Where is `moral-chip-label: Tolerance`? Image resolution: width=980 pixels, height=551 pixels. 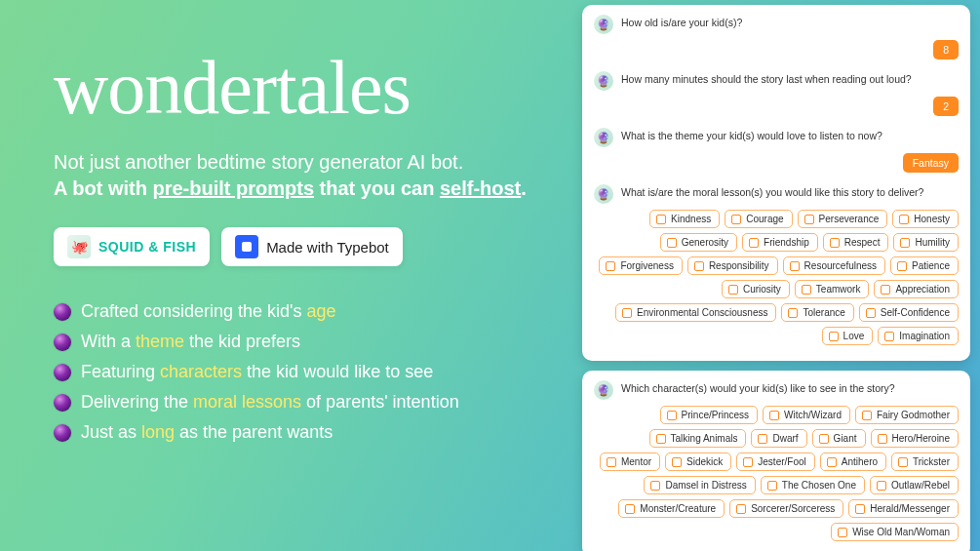 moral-chip-label: Tolerance is located at coordinates (823, 312).